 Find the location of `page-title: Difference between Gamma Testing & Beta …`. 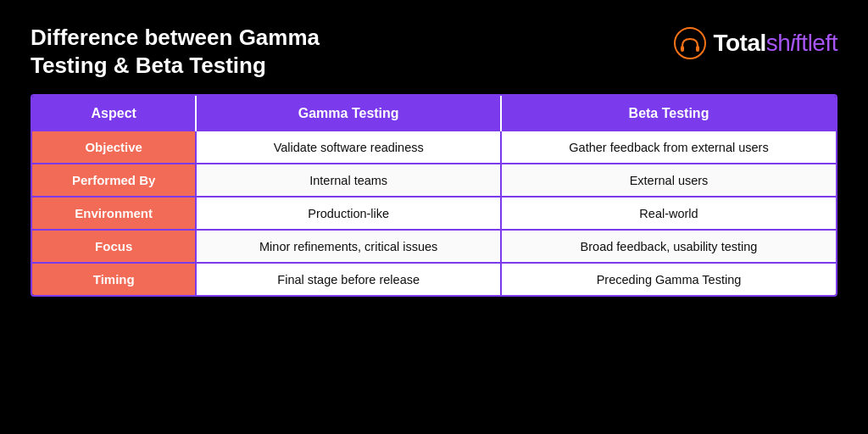

page-title: Difference between Gamma Testing & Beta … is located at coordinates (175, 51).